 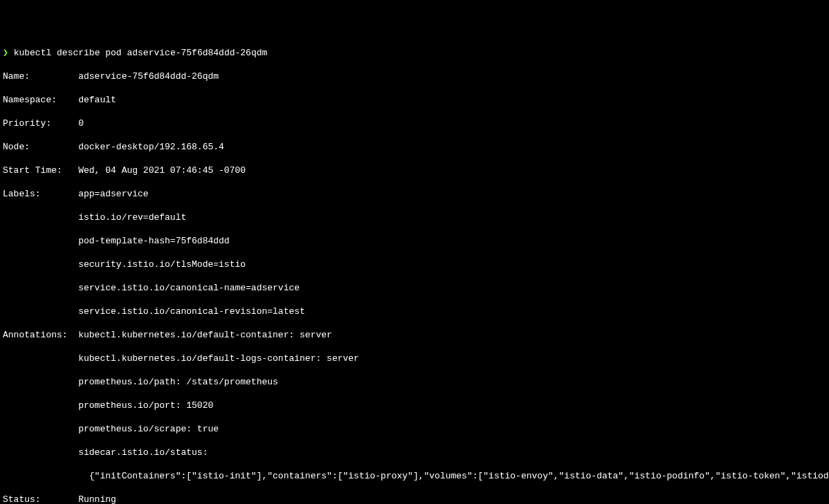 What do you see at coordinates (414, 405) in the screenshot?
I see `annotation-line: prometheus.io/port: 15020` at bounding box center [414, 405].